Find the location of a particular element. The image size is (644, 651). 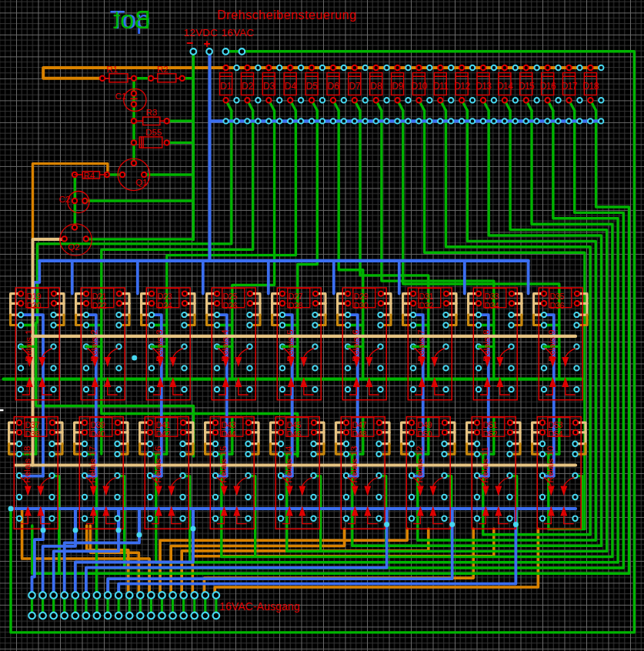

svg-text: D20 is located at coordinates (34, 305).